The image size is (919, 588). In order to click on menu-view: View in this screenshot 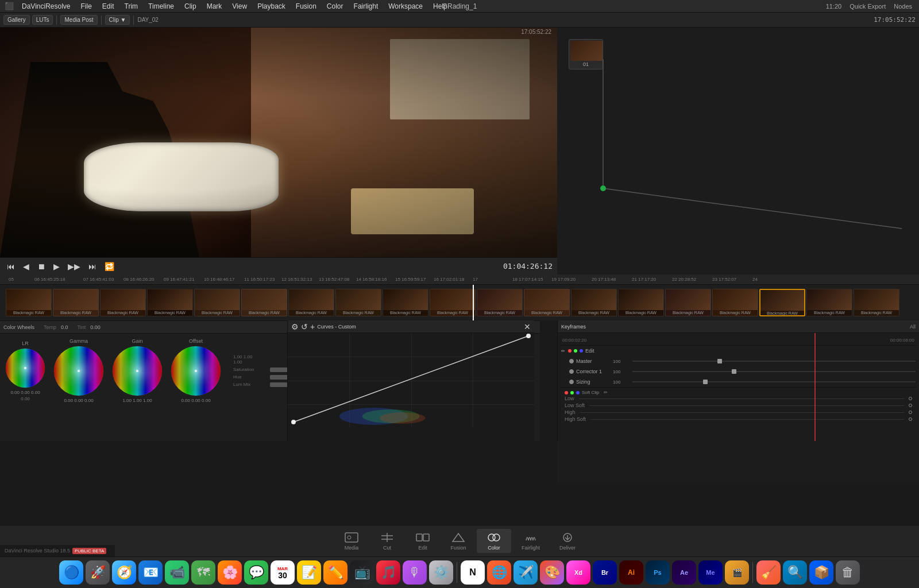, I will do `click(240, 6)`.